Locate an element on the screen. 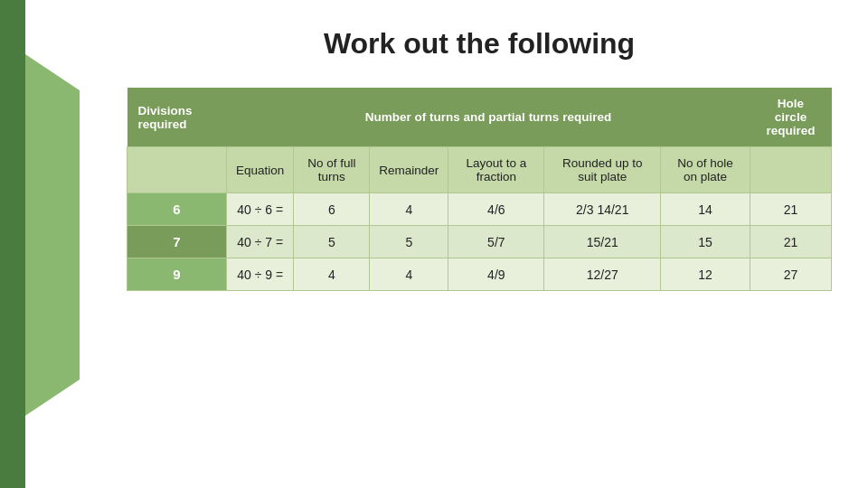 This screenshot has width=868, height=488. cell-division: 6 is located at coordinates (177, 210).